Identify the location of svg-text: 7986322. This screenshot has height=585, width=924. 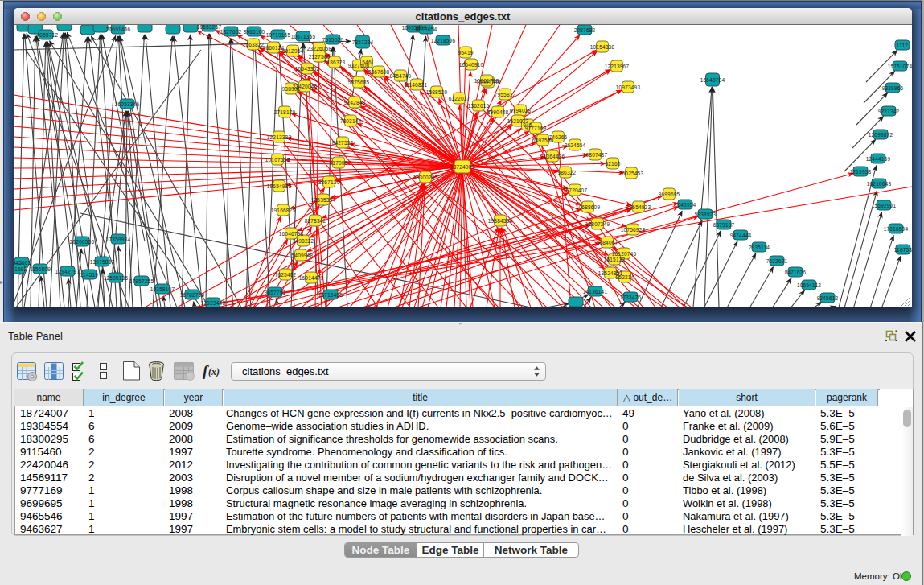
(566, 172).